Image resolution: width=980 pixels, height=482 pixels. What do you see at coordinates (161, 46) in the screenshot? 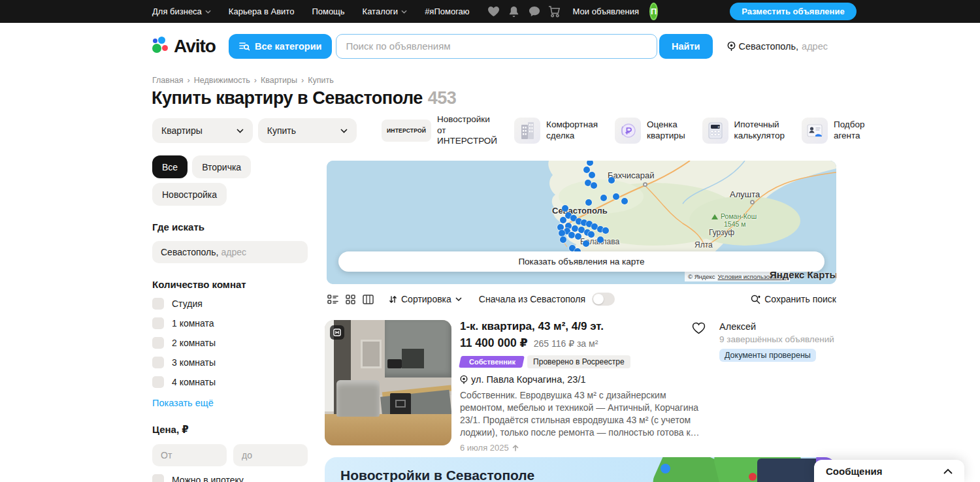
I see `avito-logo-dots-icon` at bounding box center [161, 46].